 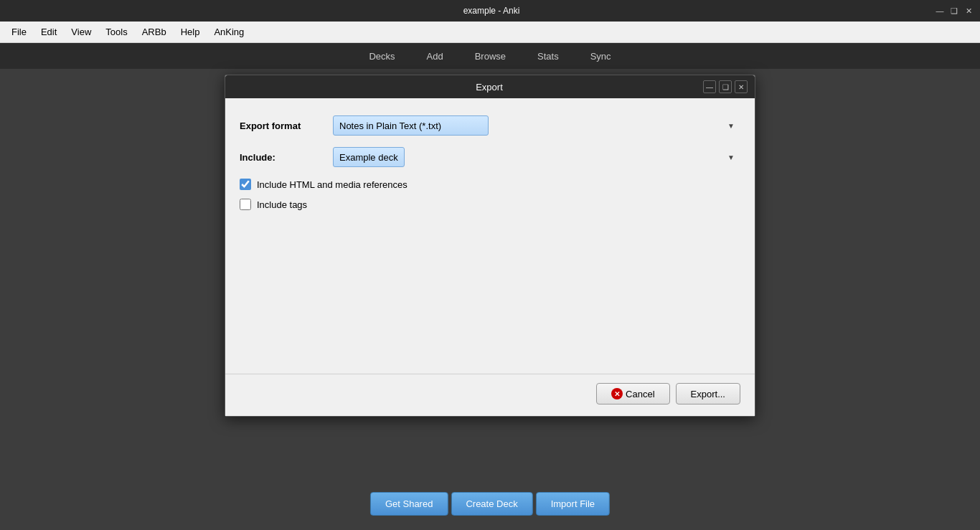 What do you see at coordinates (548, 56) in the screenshot?
I see `nav-item-stats: Stats` at bounding box center [548, 56].